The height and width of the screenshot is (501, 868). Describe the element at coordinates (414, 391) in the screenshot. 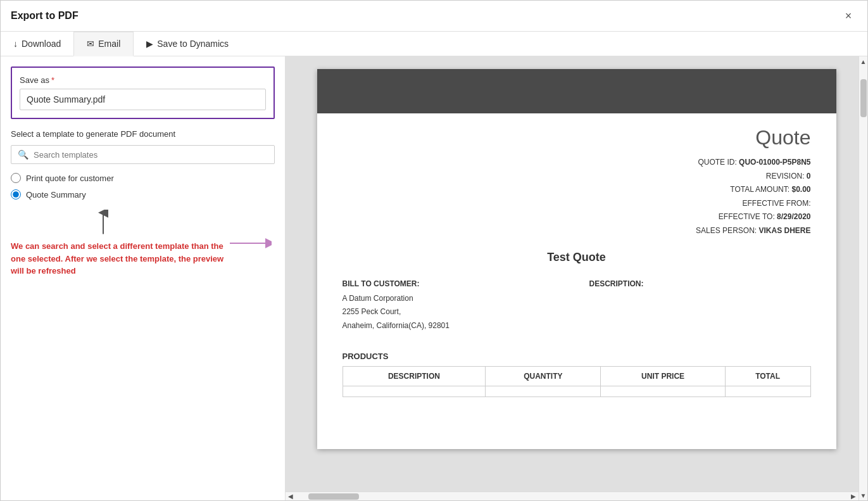

I see `table-cell-desc` at that location.